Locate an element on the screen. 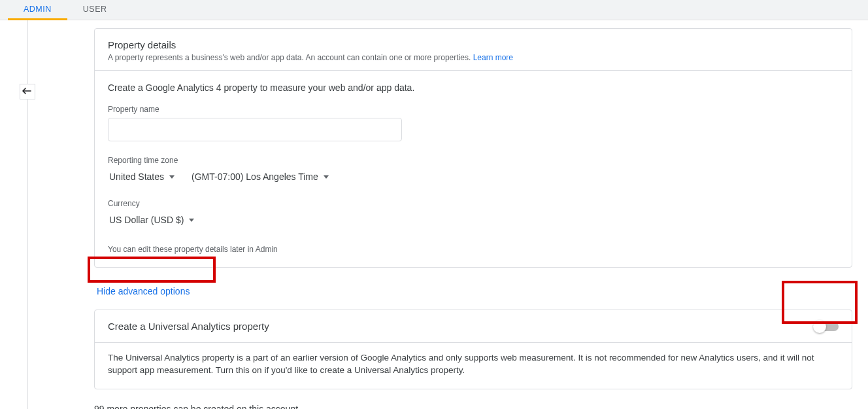 Image resolution: width=868 pixels, height=409 pixels. top-tabs: ADMIN USER is located at coordinates (434, 10).